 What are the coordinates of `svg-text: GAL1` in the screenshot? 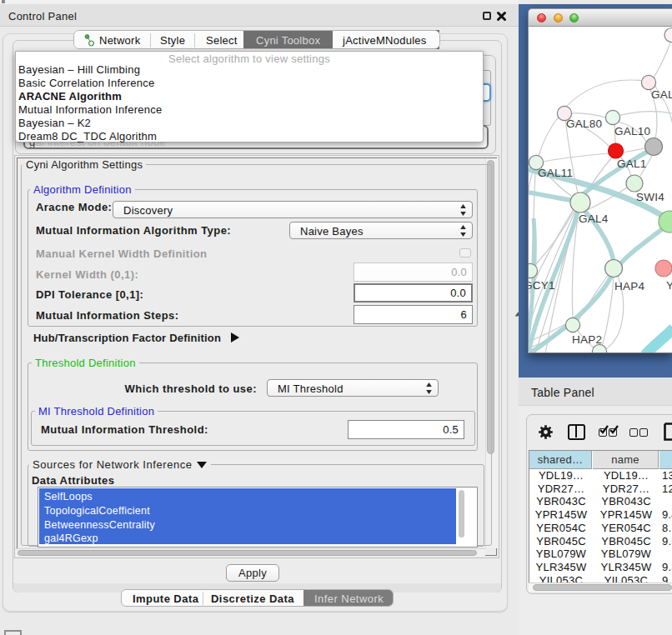 It's located at (632, 163).